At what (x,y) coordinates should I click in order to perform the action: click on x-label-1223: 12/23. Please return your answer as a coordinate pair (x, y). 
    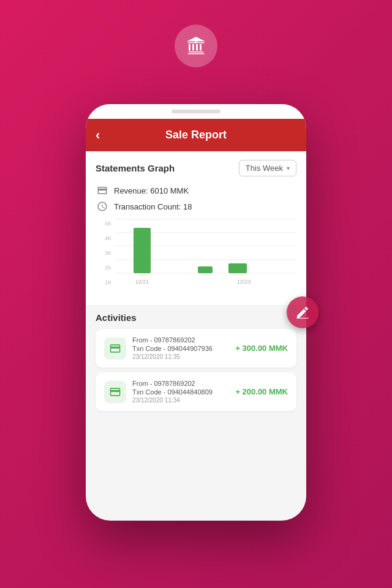
    Looking at the image, I should click on (244, 282).